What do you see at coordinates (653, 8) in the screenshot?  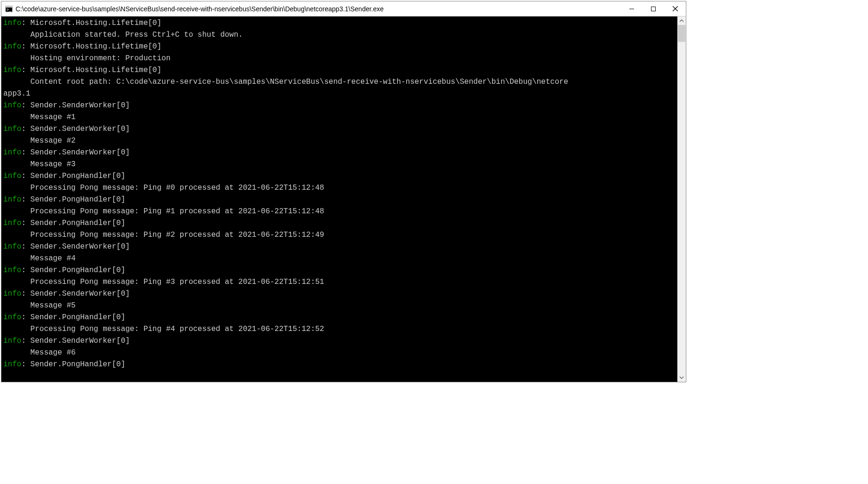 I see `window-controls` at bounding box center [653, 8].